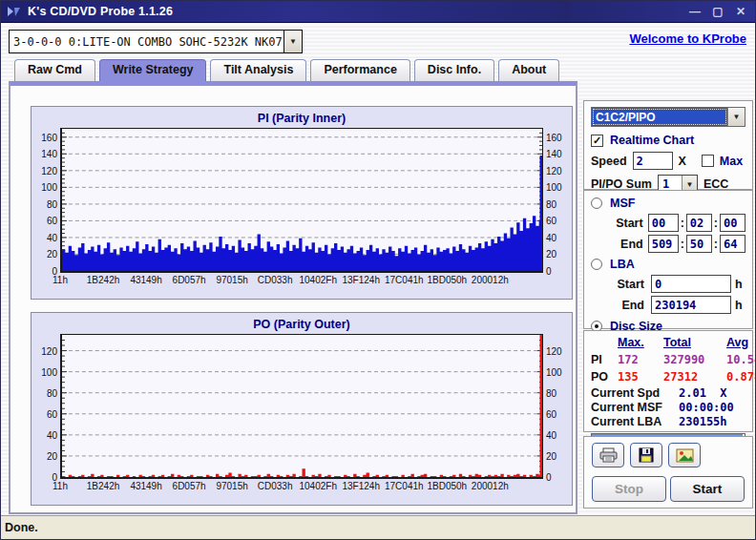 The image size is (756, 540). I want to click on pi-avg-value: 10.548, so click(741, 360).